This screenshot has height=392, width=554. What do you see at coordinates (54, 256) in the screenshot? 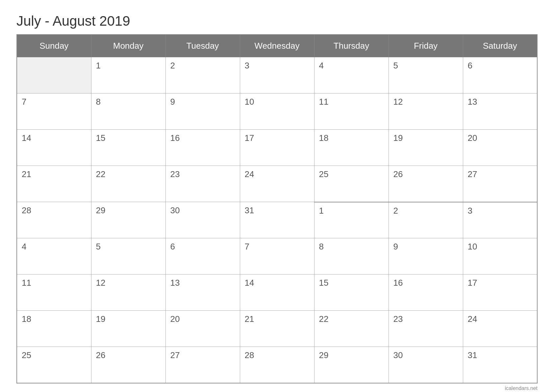
I see `calendar-cell: 4` at bounding box center [54, 256].